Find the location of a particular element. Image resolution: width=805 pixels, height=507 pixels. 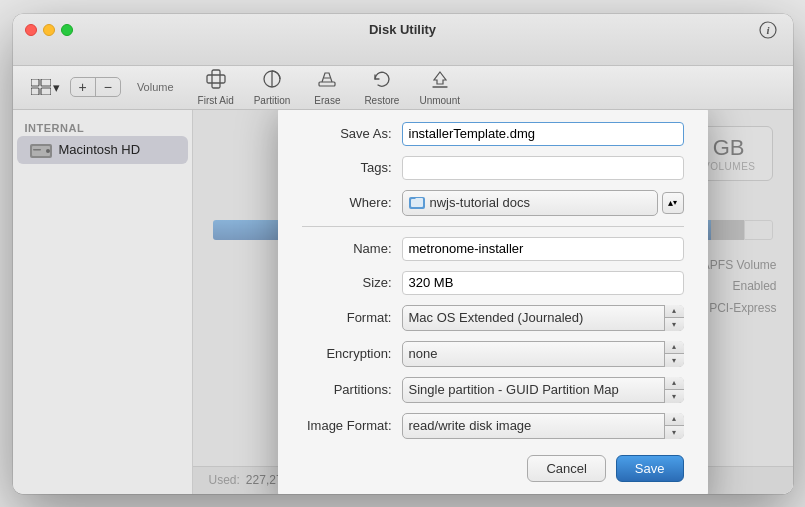

restore-label: Restore is located at coordinates (382, 100).